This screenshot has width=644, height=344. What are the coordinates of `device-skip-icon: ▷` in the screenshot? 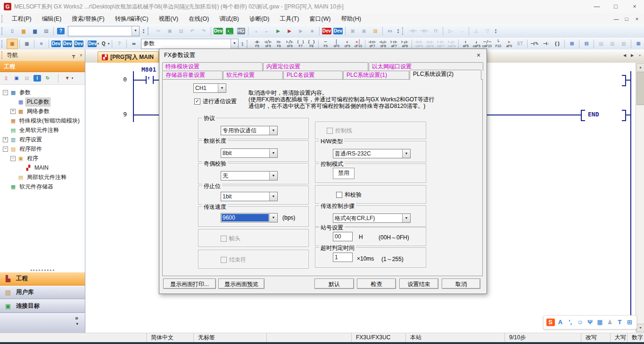 It's located at (450, 31).